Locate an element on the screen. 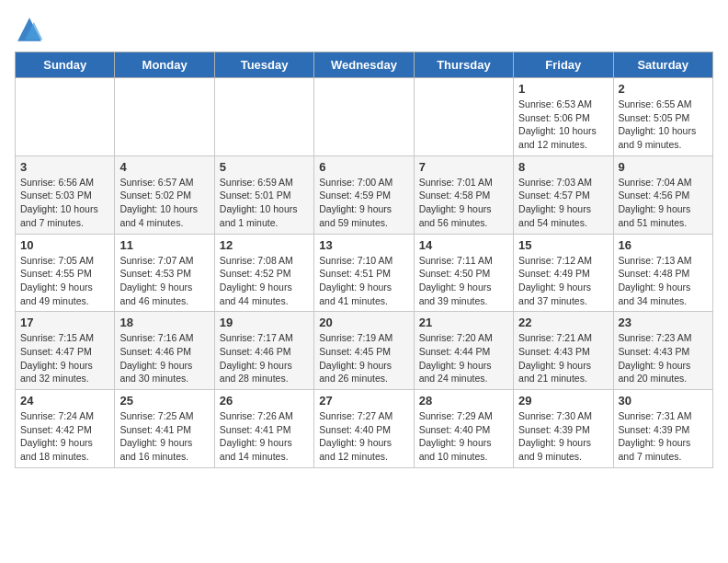 This screenshot has width=728, height=563. logo is located at coordinates (31, 29).